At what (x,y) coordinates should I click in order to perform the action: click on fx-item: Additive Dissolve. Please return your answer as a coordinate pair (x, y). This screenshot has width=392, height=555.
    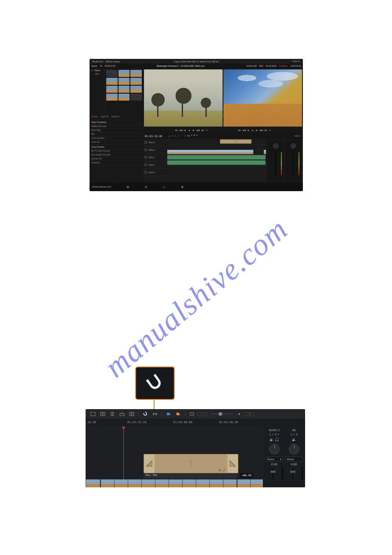
    Looking at the image, I should click on (116, 127).